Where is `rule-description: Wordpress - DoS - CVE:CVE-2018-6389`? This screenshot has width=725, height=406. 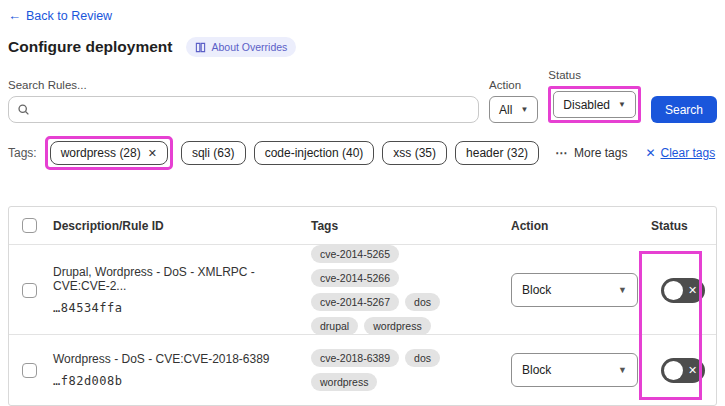 rule-description: Wordpress - DoS - CVE:CVE-2018-6389 is located at coordinates (178, 359).